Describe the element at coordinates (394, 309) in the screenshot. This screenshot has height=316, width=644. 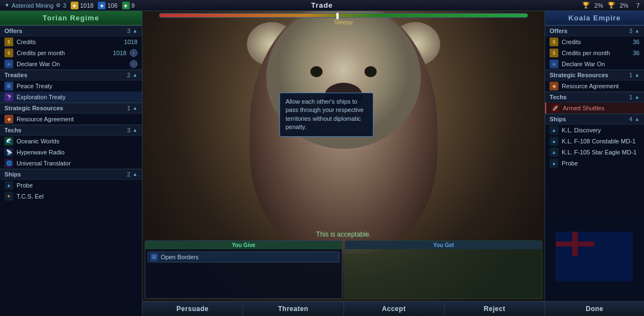
I see `accept-button: Accept` at that location.